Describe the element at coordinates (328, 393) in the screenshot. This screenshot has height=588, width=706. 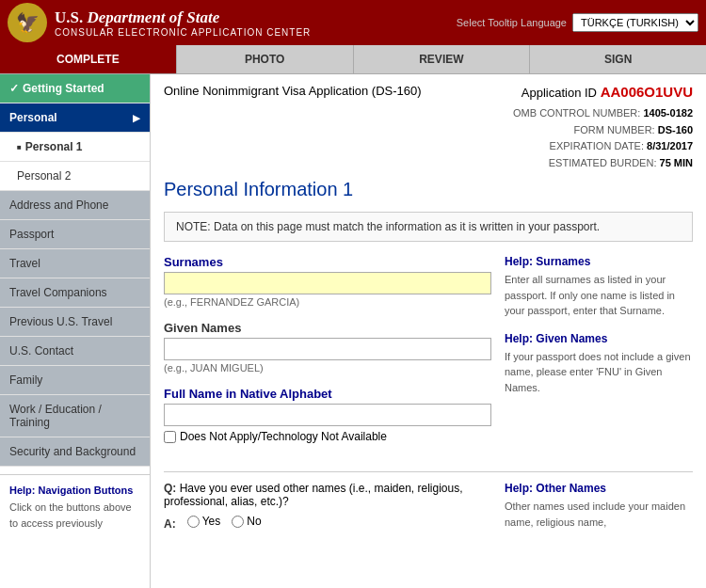
I see `native-name-label: Full Name in Native Alphabet` at that location.